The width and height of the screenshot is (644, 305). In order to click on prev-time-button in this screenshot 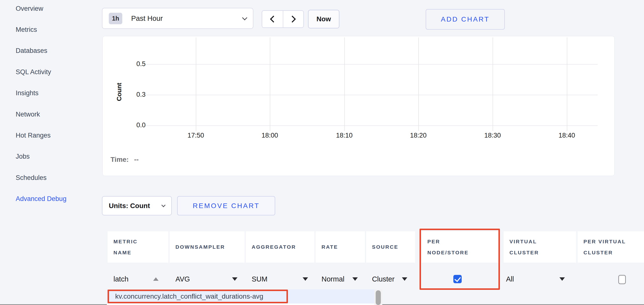, I will do `click(272, 19)`.